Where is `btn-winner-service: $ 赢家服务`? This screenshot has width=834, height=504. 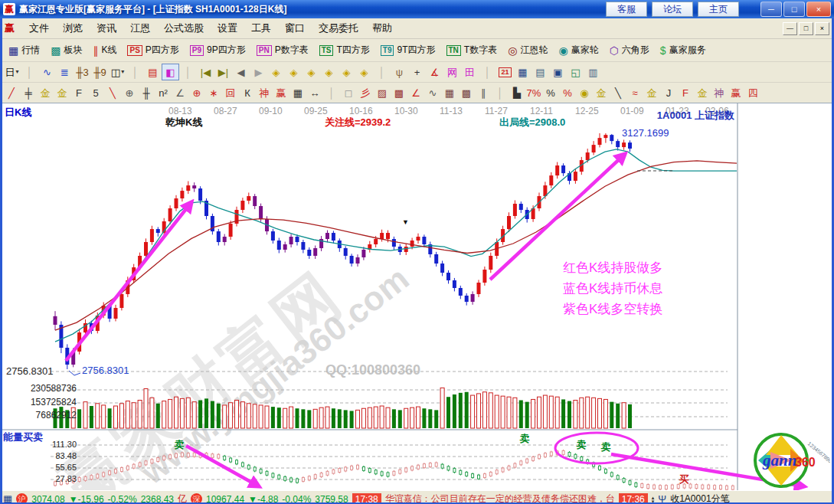
btn-winner-service: $ 赢家服务 is located at coordinates (683, 51).